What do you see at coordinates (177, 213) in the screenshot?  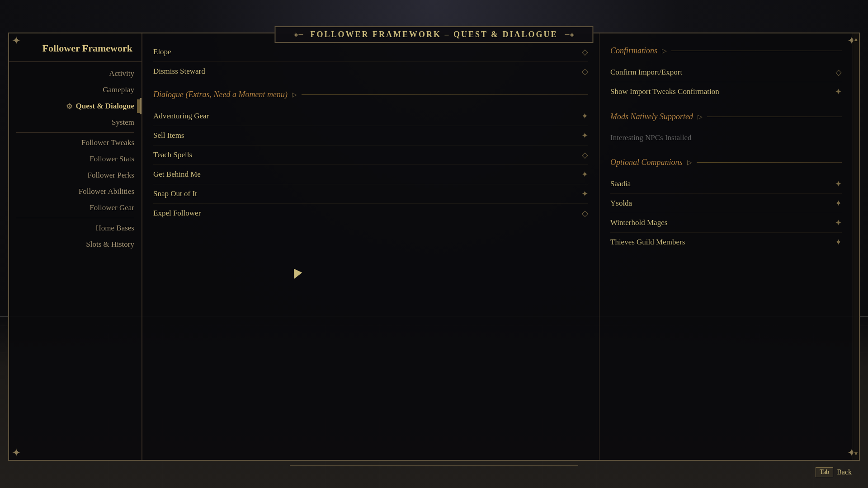 I see `dialogue-item-label-expel-follower: Expel Follower` at bounding box center [177, 213].